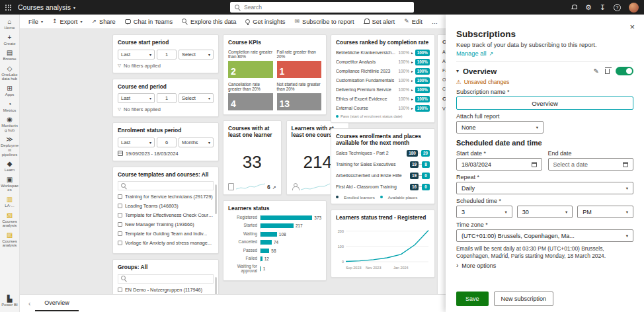  I want to click on sidebar-item-home: ⌂Home, so click(9, 24).